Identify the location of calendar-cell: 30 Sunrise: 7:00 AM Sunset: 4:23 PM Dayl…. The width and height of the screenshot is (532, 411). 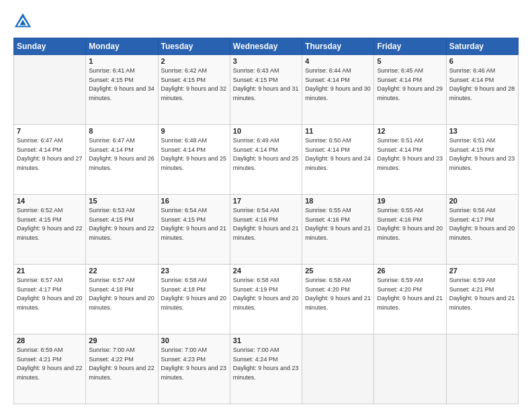
(193, 369).